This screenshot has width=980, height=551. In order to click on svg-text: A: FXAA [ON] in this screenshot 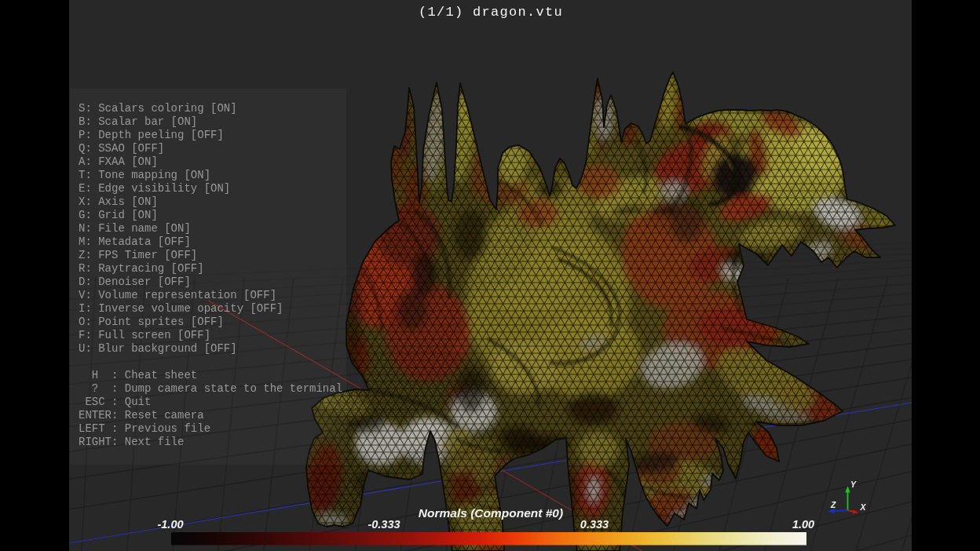, I will do `click(118, 162)`.